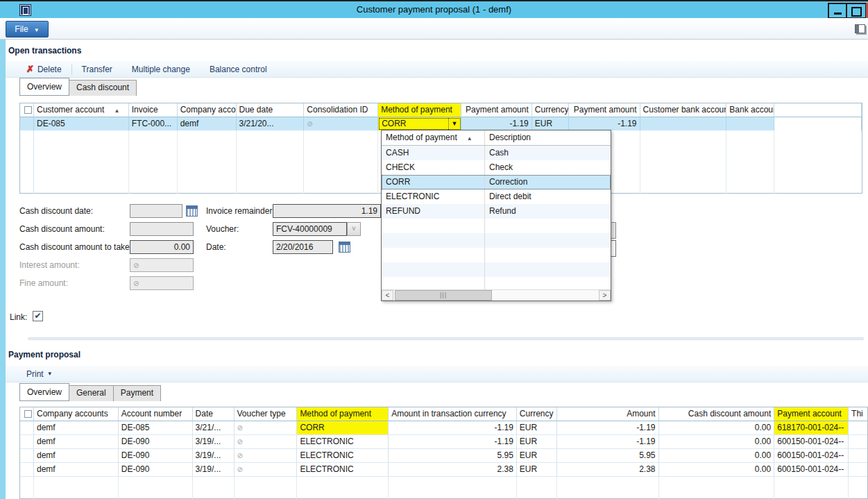 The width and height of the screenshot is (868, 499). Describe the element at coordinates (117, 111) in the screenshot. I see `sort-ascending-icon: ▲` at that location.